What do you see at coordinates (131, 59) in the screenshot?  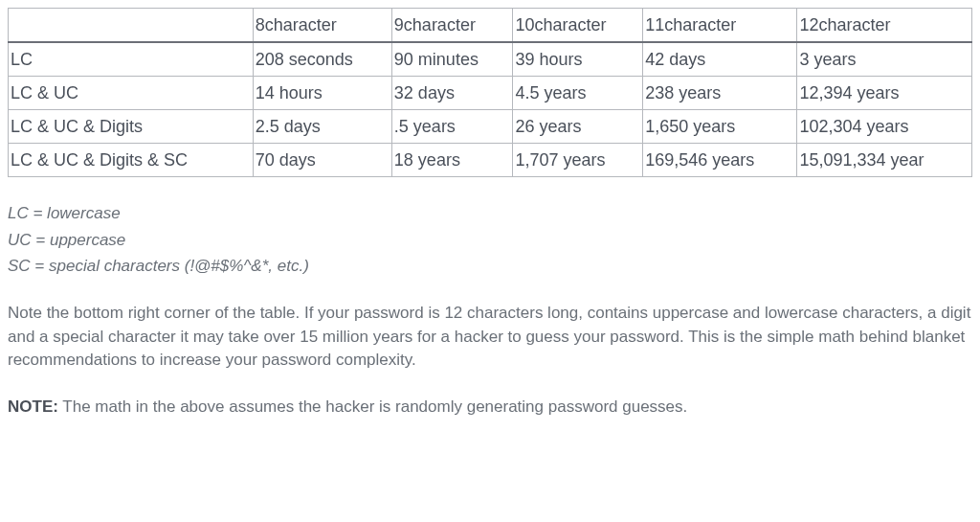 I see `row-label: LC` at bounding box center [131, 59].